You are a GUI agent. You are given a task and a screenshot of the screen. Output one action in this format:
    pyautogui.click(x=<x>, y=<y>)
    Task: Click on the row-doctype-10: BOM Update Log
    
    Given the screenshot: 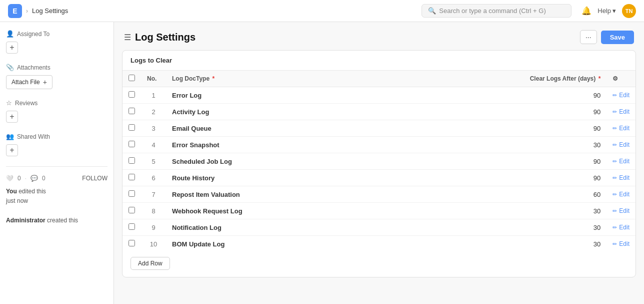 What is the action you would take?
    pyautogui.click(x=276, y=244)
    